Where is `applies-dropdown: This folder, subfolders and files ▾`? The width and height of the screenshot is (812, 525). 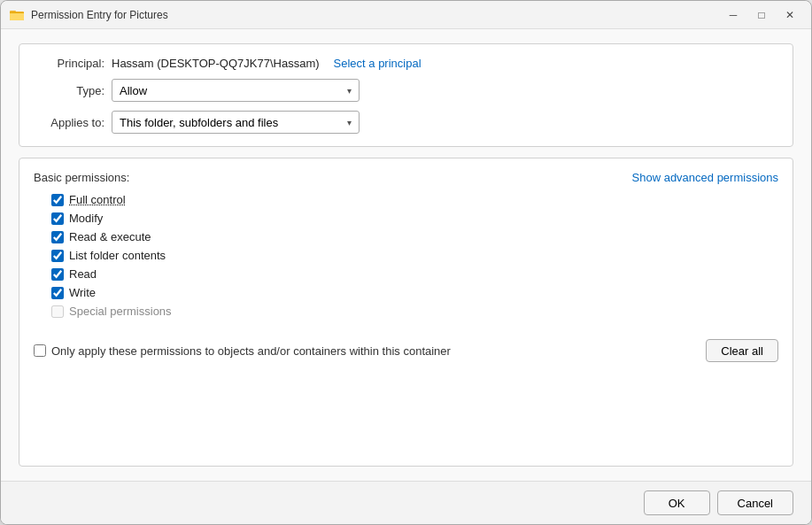
applies-dropdown: This folder, subfolders and files ▾ is located at coordinates (236, 122).